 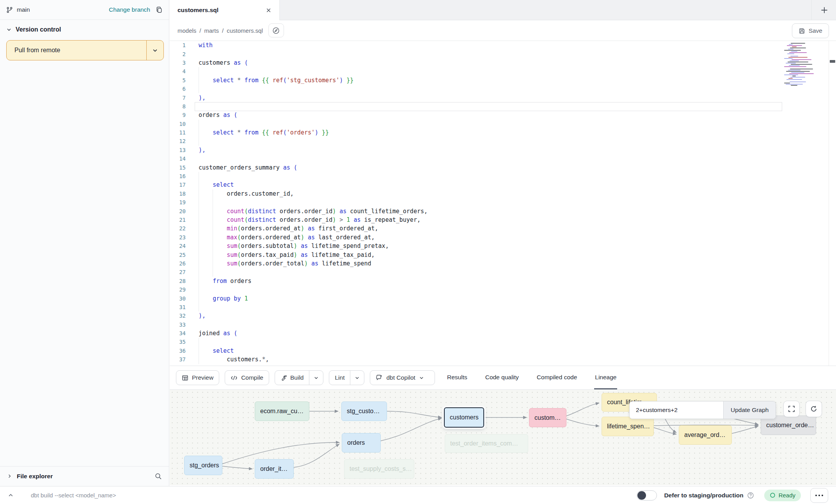 What do you see at coordinates (503, 167) in the screenshot?
I see `code-line: 15customer_orders_summary as (` at bounding box center [503, 167].